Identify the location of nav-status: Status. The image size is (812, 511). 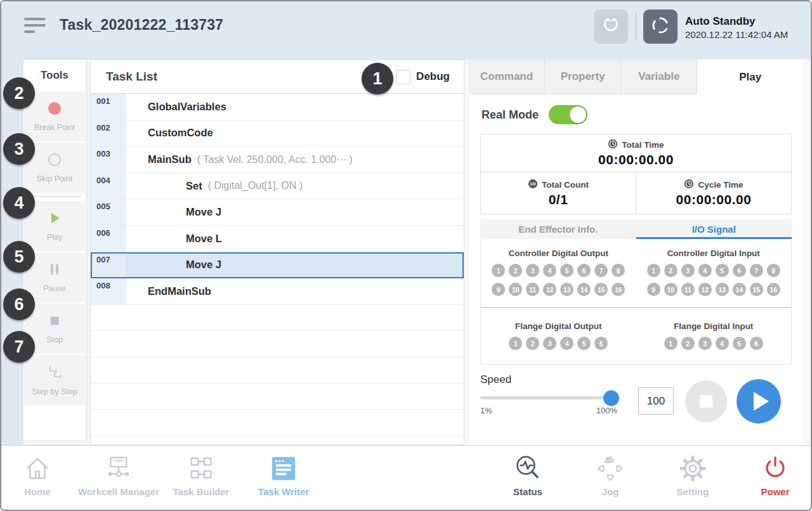
(528, 475).